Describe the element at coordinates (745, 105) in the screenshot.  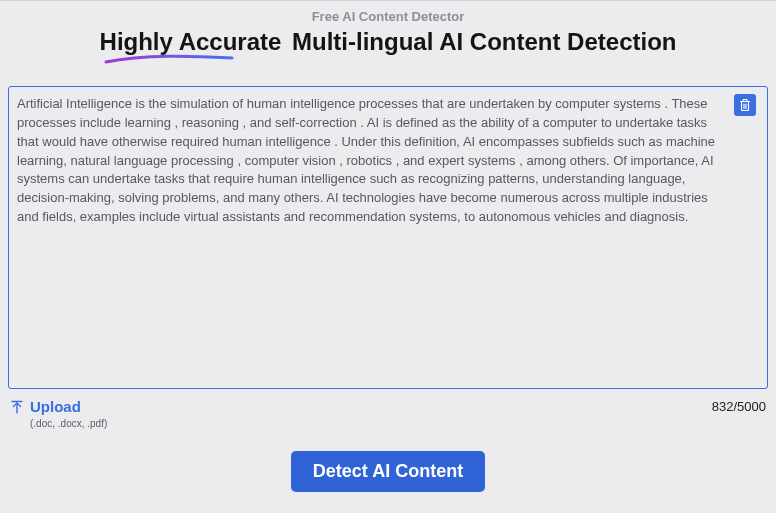
I see `clear-button` at that location.